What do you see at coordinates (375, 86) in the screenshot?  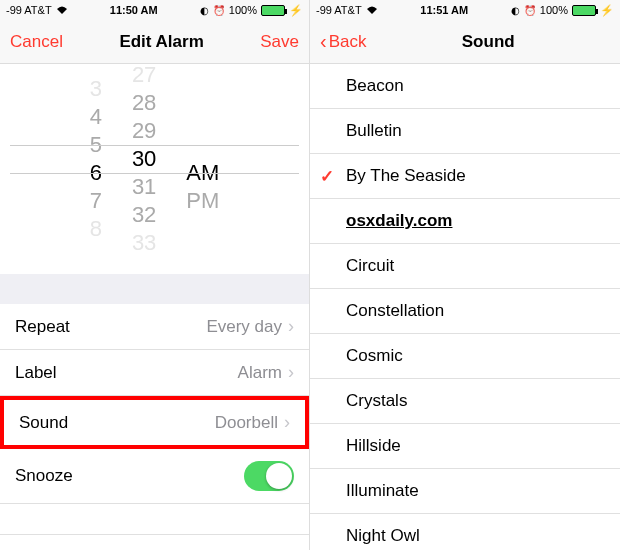 I see `sound-option-label: Beacon` at bounding box center [375, 86].